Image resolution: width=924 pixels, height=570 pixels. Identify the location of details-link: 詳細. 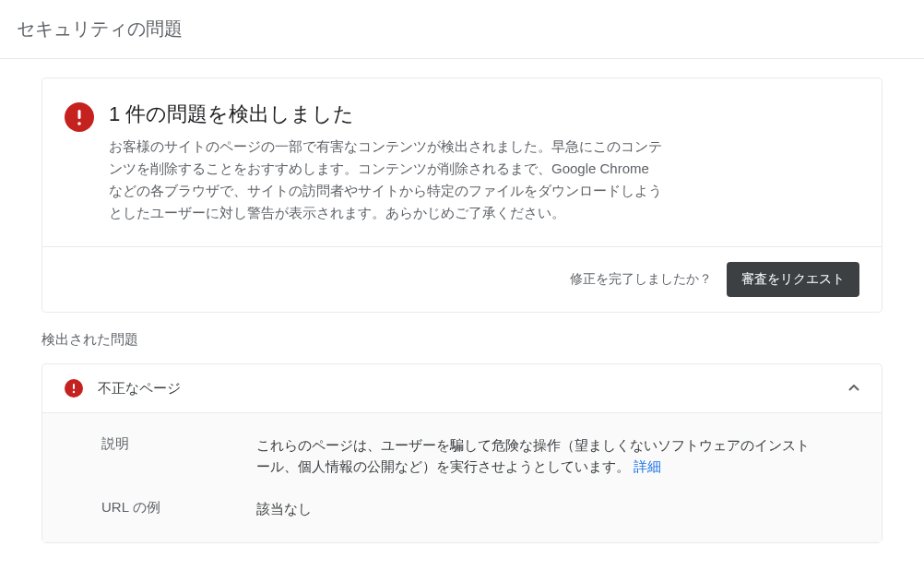
(647, 467).